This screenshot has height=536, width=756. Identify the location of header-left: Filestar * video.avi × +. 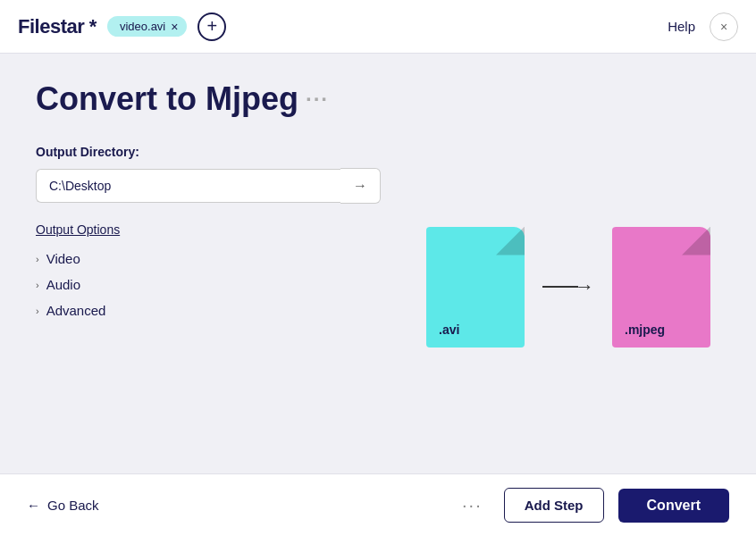
(122, 27).